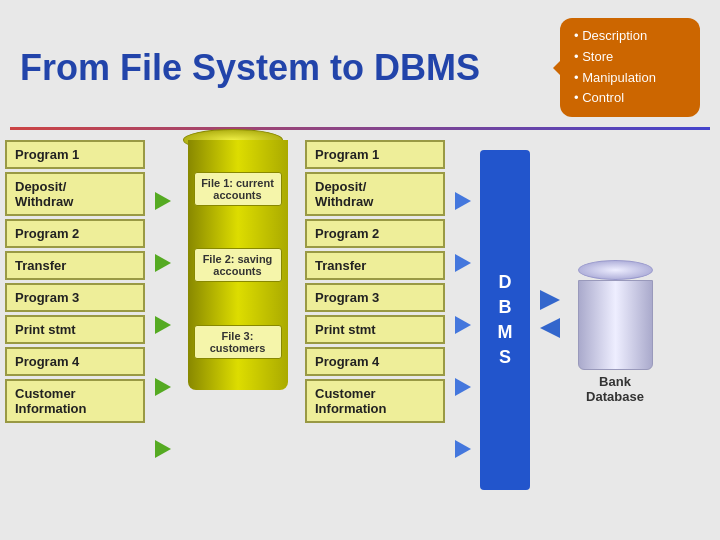 The width and height of the screenshot is (720, 540). Describe the element at coordinates (630, 78) in the screenshot. I see `tooltip-line-3: • Manipulation` at that location.